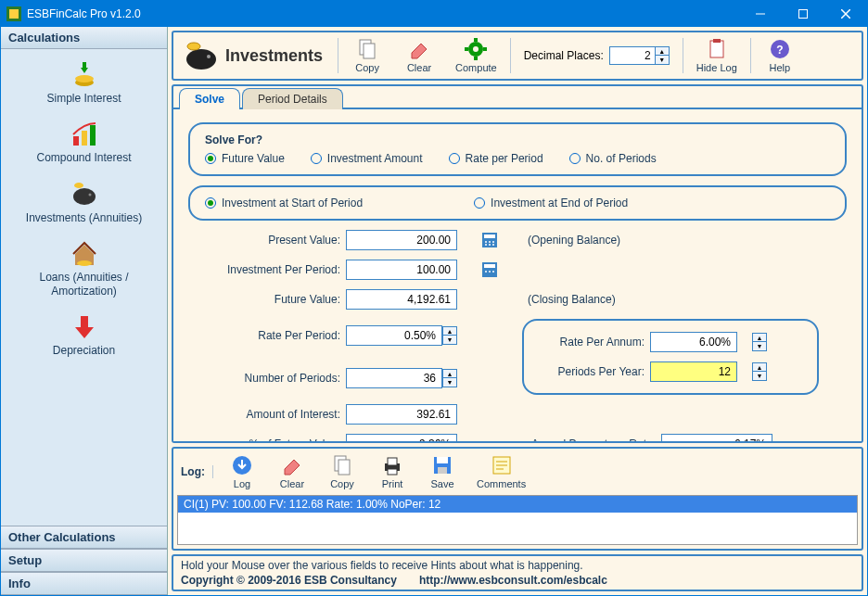 The image size is (868, 596). Describe the element at coordinates (613, 159) in the screenshot. I see `radio-no-of-periods: No. of Periods` at that location.